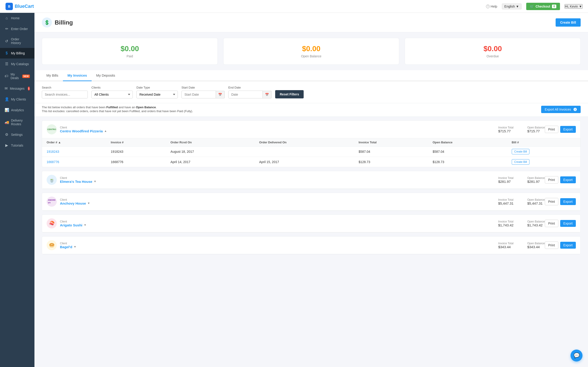 This screenshot has width=588, height=367. Describe the element at coordinates (573, 6) in the screenshot. I see `user-menu-button: Hi, Kevin ▼` at that location.